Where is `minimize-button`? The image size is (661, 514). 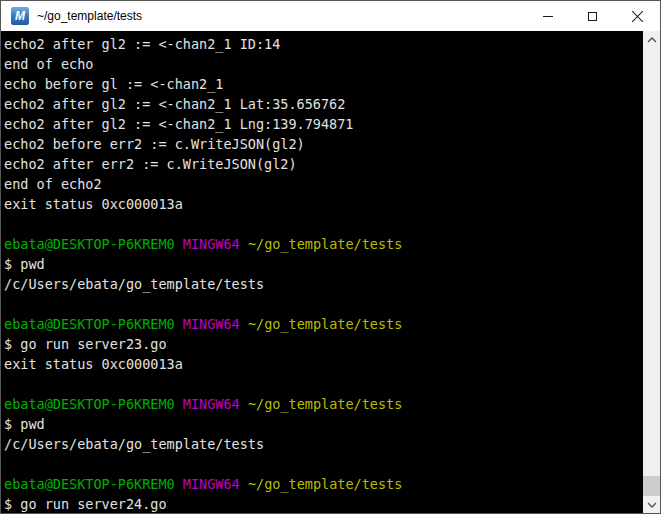
minimize-button is located at coordinates (548, 16).